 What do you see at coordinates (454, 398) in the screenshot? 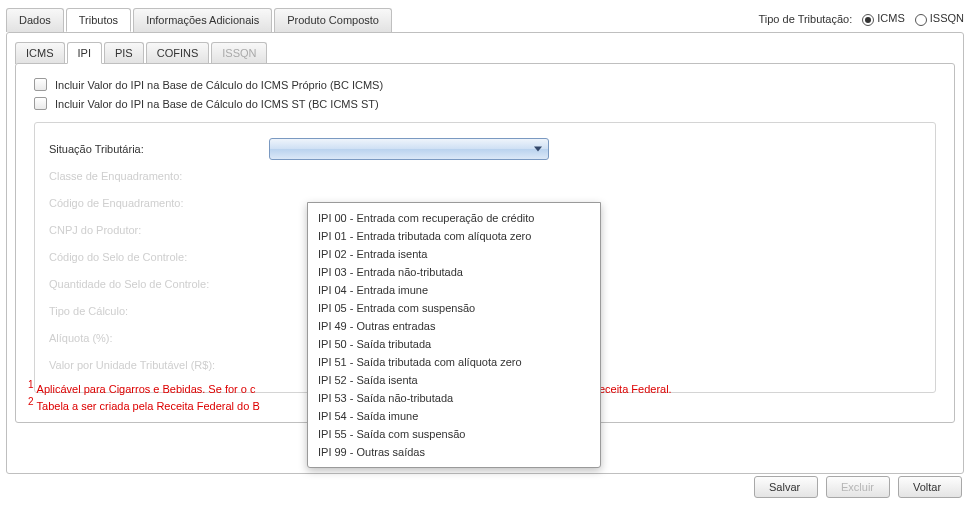
I see `dropdown-option: IPI 53 - Saída não-tributada` at bounding box center [454, 398].